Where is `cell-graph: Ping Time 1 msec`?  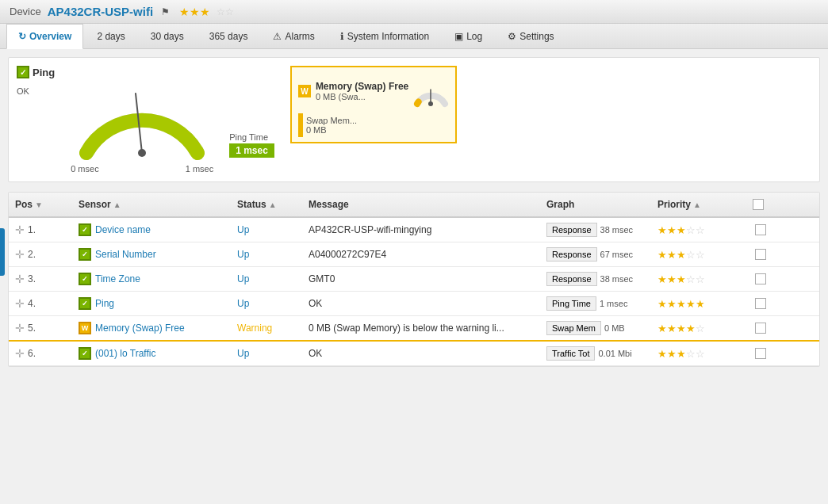 cell-graph: Ping Time 1 msec is located at coordinates (596, 304).